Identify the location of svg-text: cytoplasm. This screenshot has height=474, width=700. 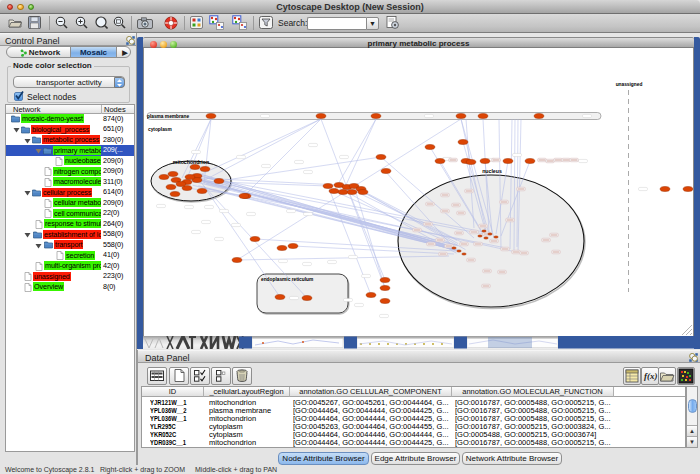
(160, 130).